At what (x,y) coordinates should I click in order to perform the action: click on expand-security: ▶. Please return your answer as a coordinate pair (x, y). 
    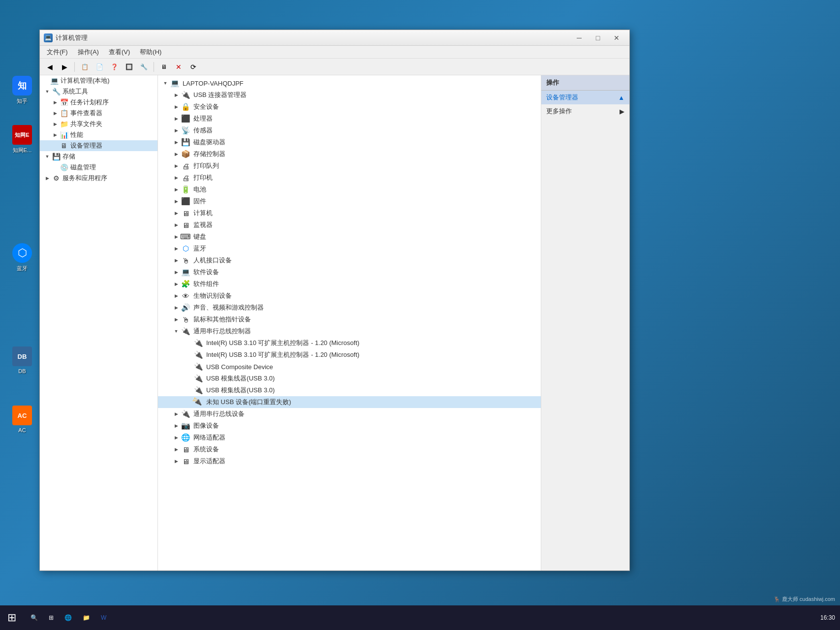
    Looking at the image, I should click on (176, 107).